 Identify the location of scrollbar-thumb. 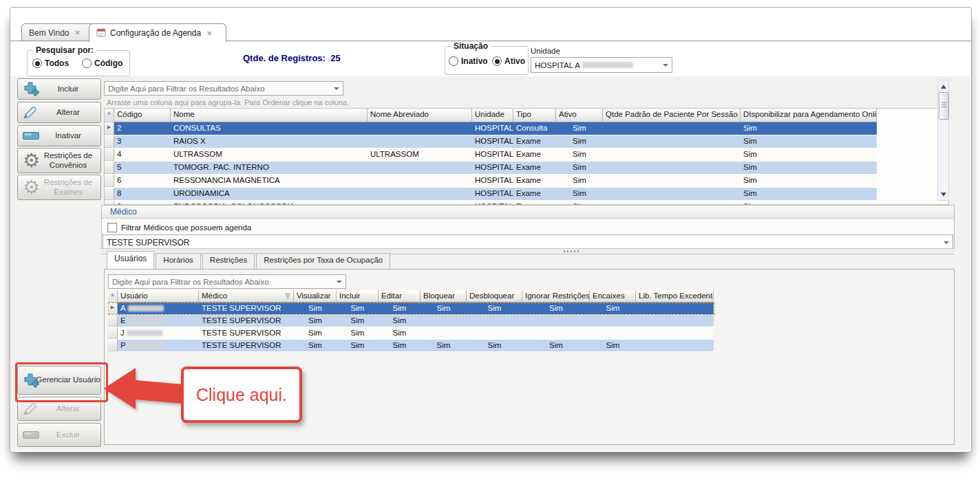
(944, 106).